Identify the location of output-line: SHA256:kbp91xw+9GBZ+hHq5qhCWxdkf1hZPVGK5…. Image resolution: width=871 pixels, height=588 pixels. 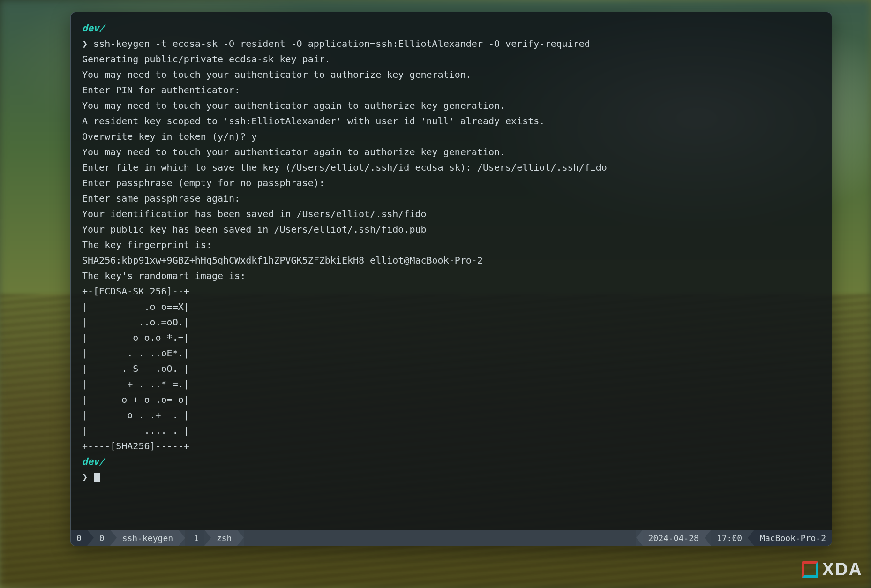
(451, 261).